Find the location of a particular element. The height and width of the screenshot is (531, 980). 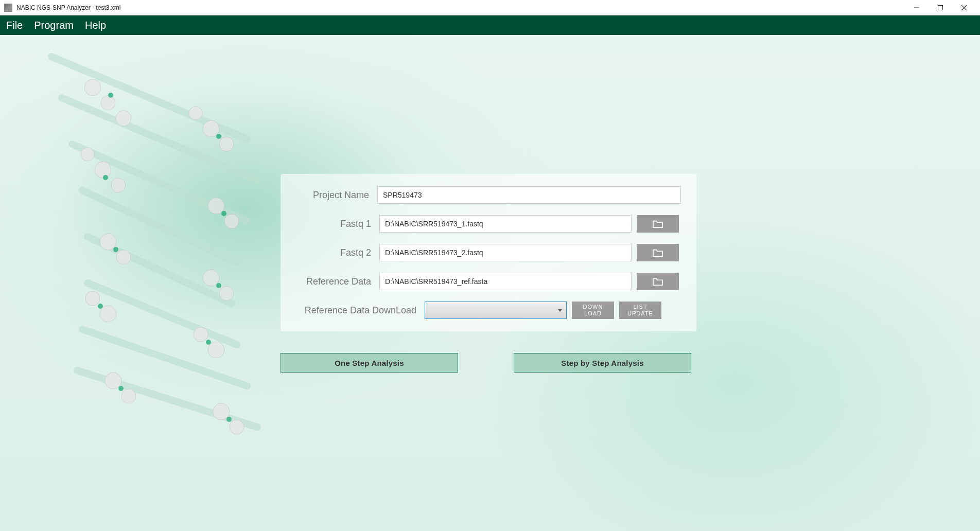

minimize-icon is located at coordinates (917, 8).